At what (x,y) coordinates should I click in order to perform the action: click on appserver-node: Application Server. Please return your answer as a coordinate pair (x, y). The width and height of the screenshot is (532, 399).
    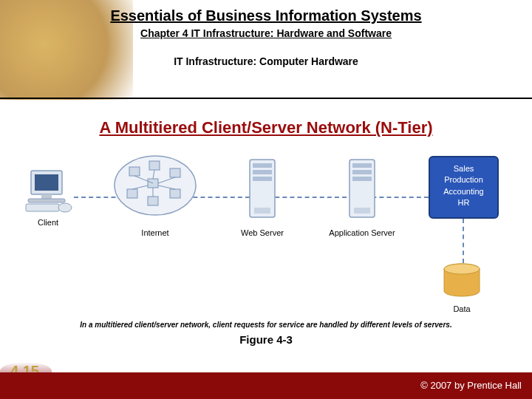
    Looking at the image, I should click on (362, 197).